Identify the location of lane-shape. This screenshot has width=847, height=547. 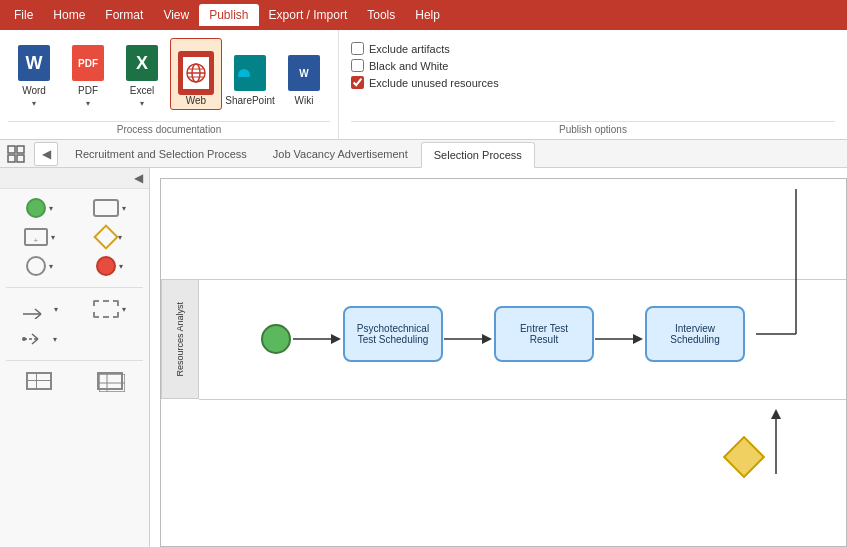
(39, 381).